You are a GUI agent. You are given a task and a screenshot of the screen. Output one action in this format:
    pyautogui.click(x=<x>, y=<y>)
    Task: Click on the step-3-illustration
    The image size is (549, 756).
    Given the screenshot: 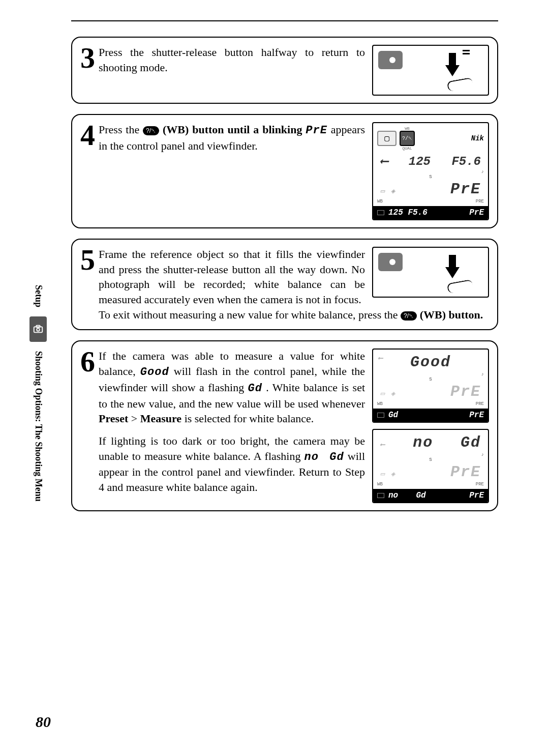 What is the action you would take?
    pyautogui.click(x=431, y=70)
    